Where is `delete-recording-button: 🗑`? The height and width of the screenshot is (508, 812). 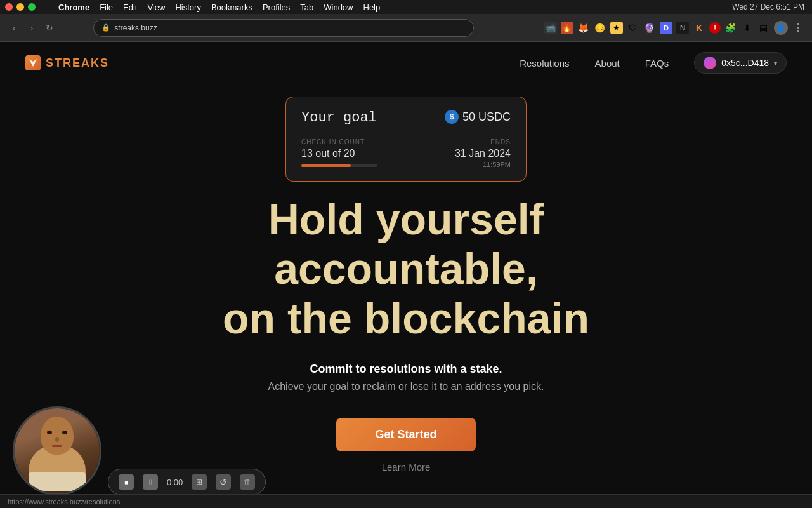
delete-recording-button: 🗑 is located at coordinates (247, 482).